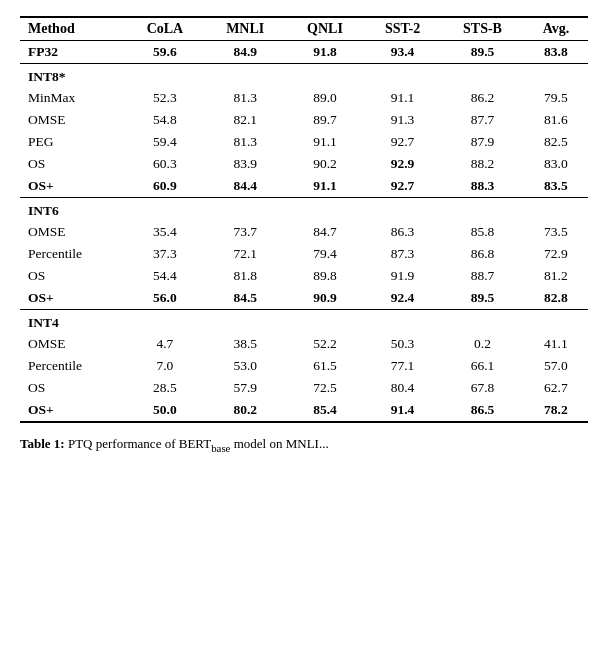  I want to click on cell-stsb: 85.8, so click(482, 232).